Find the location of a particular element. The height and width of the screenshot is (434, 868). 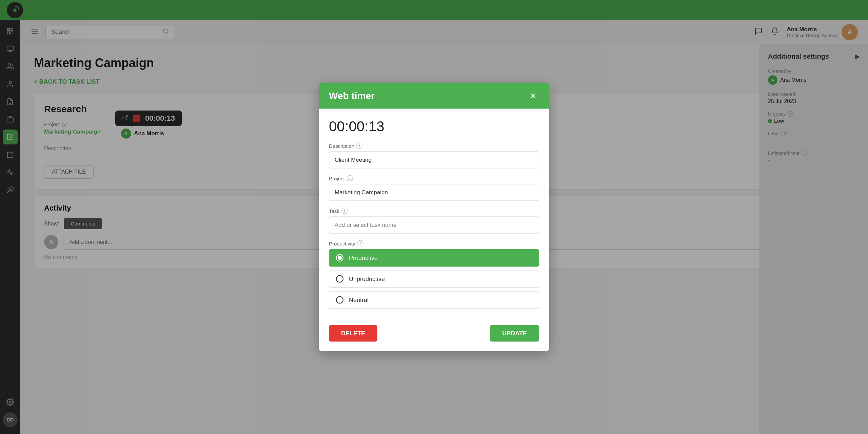

description-info-icon: i is located at coordinates (359, 146).